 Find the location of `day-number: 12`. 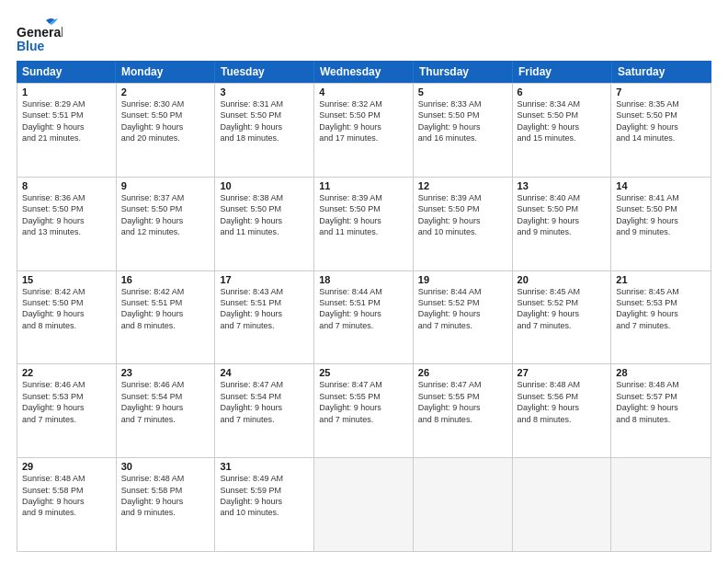

day-number: 12 is located at coordinates (463, 186).